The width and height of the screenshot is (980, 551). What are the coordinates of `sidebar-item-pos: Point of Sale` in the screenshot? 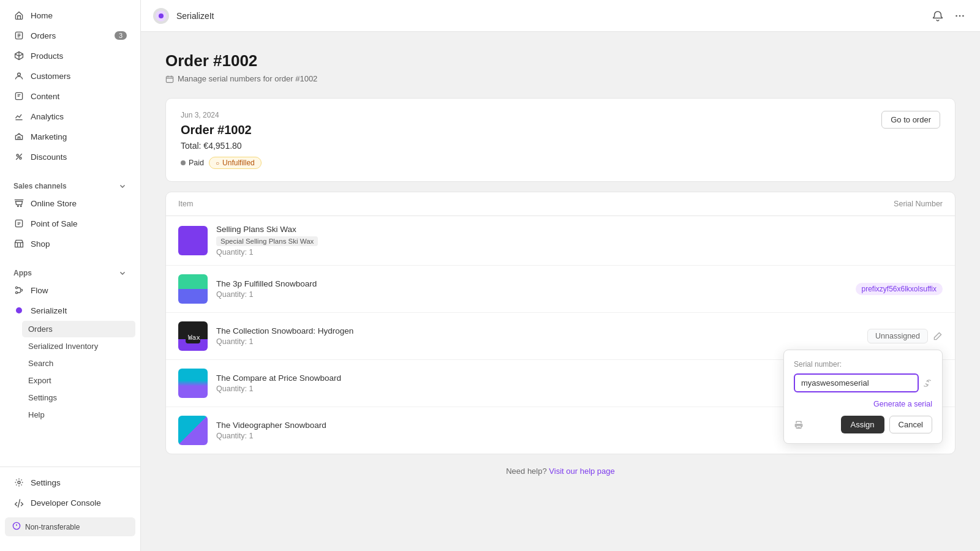 It's located at (70, 223).